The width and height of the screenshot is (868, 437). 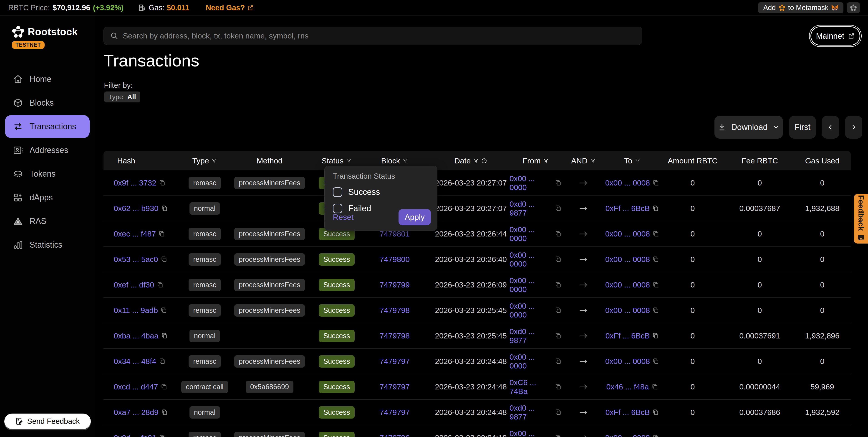 What do you see at coordinates (854, 127) in the screenshot?
I see `next-page-button` at bounding box center [854, 127].